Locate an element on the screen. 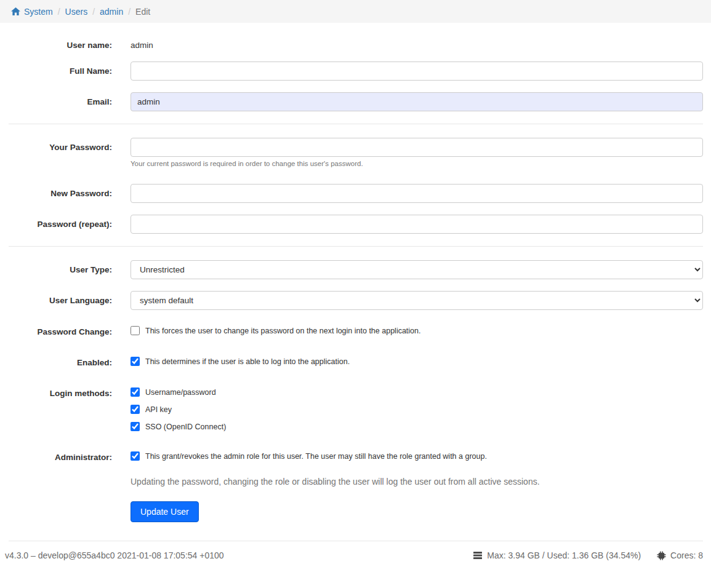  footer: v4.3.0 – develop@655a4bc0 2021-01-08 17:… is located at coordinates (356, 556).